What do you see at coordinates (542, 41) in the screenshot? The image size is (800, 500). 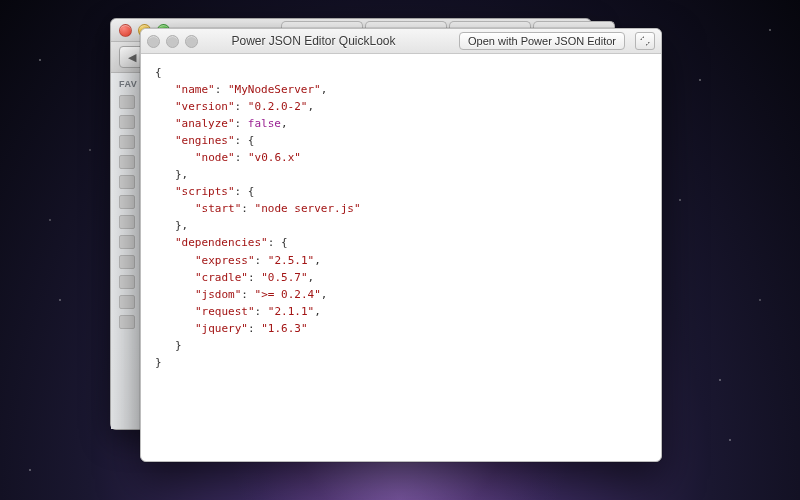 I see `open-with-button: Open with Power JSON Editor` at bounding box center [542, 41].